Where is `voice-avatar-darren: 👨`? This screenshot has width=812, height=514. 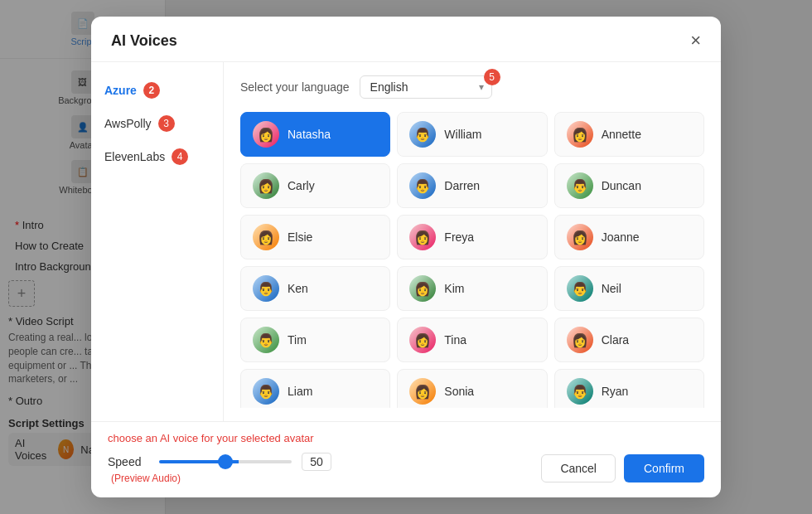
voice-avatar-darren: 👨 is located at coordinates (423, 186).